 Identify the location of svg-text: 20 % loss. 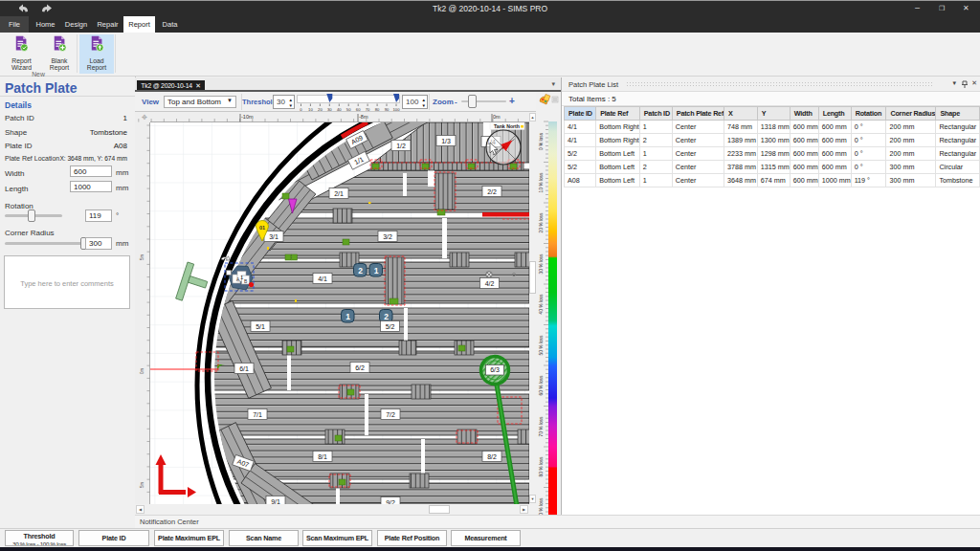
(542, 222).